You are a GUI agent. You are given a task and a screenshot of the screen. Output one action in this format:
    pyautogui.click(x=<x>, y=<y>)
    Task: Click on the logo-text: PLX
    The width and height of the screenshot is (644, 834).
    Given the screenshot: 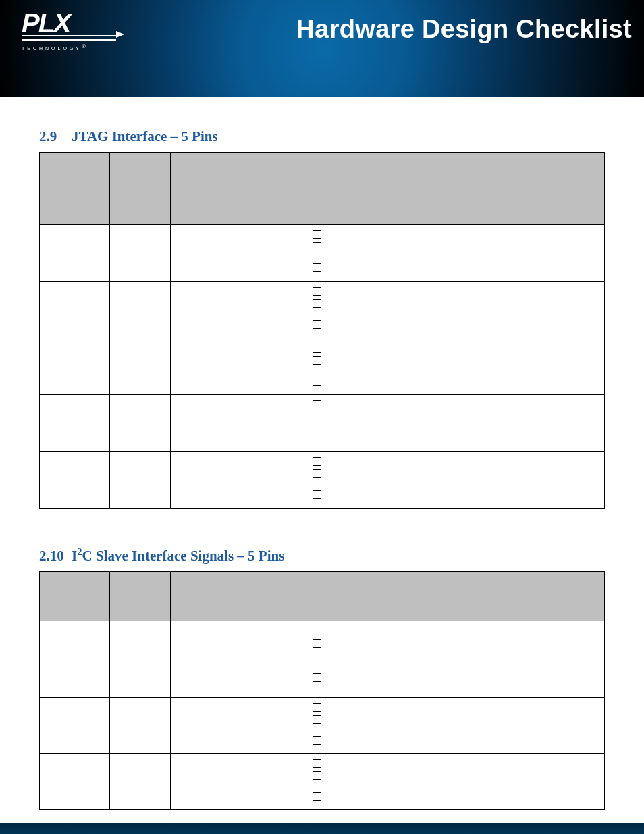 What is the action you would take?
    pyautogui.click(x=55, y=23)
    